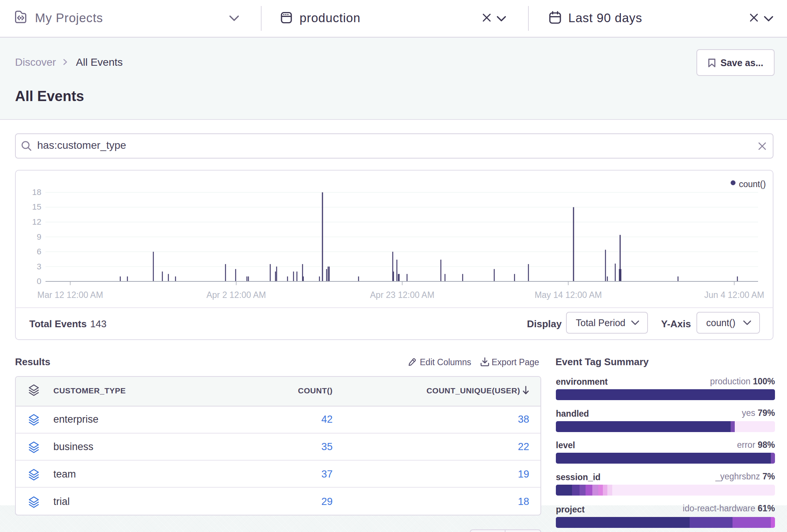 The image size is (787, 532). I want to click on svg-text: 18, so click(37, 192).